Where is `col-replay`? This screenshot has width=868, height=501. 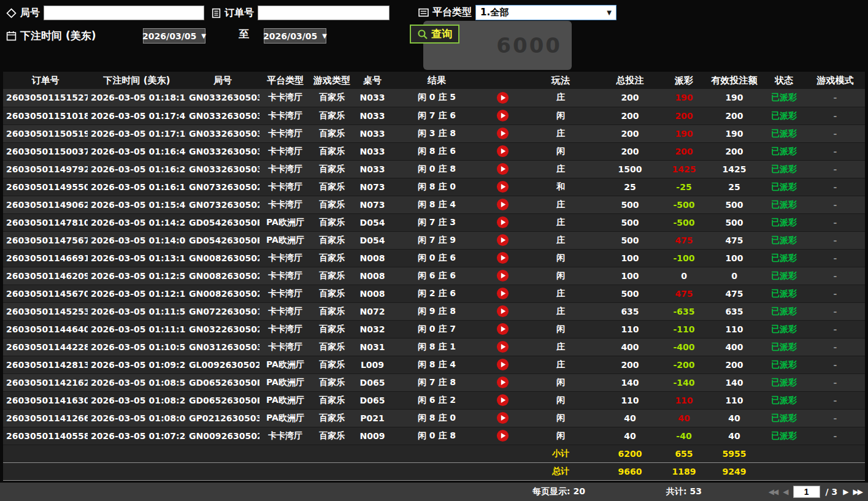
col-replay is located at coordinates (502, 80).